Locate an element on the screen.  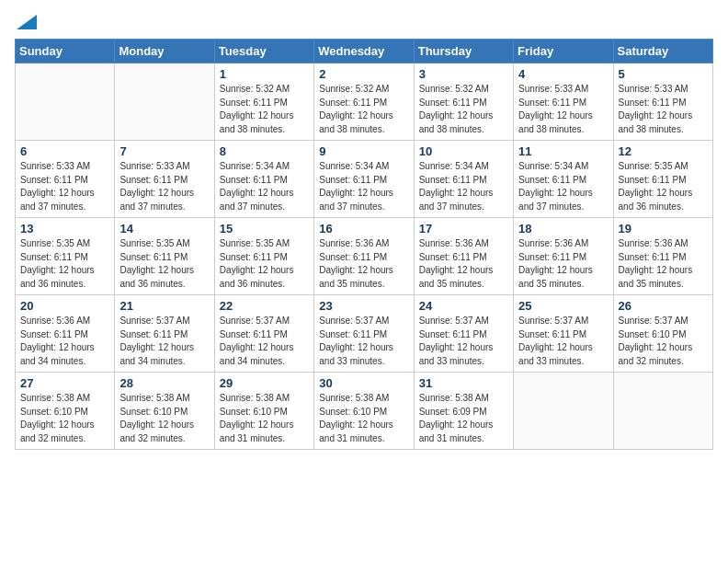
day-number: 11 is located at coordinates (563, 151).